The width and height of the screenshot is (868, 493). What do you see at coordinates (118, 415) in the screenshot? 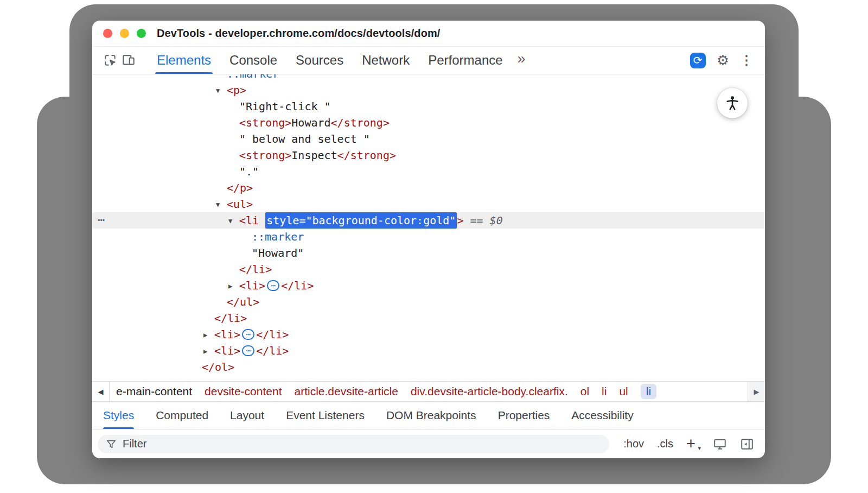
I see `tab-styles: Styles` at bounding box center [118, 415].